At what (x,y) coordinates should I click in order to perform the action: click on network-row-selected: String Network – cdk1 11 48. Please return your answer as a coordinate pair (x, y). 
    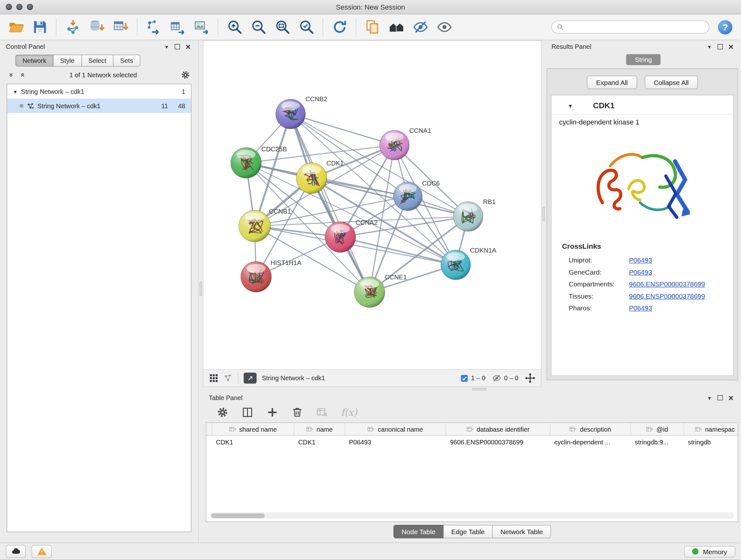
    Looking at the image, I should click on (99, 106).